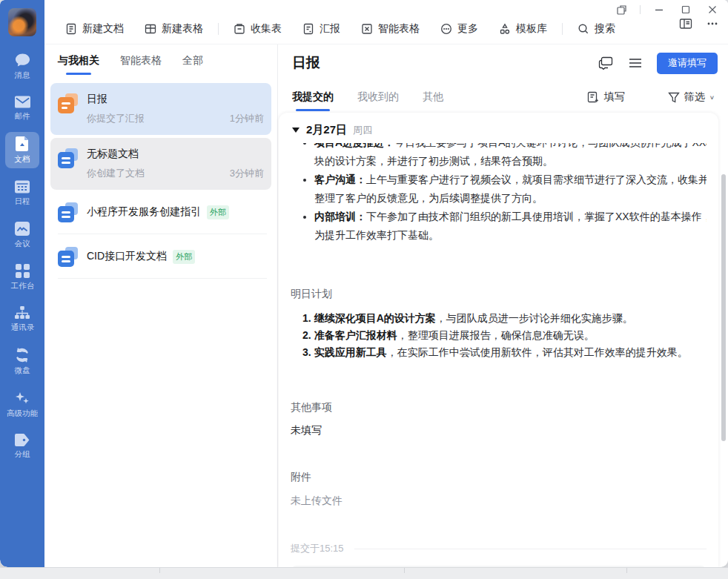 Image resolution: width=728 pixels, height=579 pixels. I want to click on chevron-down-icon: ∨, so click(712, 98).